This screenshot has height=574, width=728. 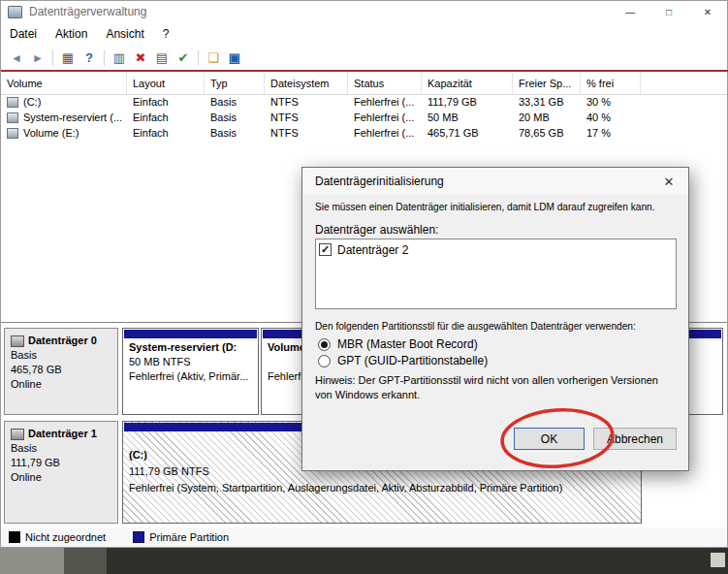 I want to click on back-icon: ◄, so click(x=16, y=58).